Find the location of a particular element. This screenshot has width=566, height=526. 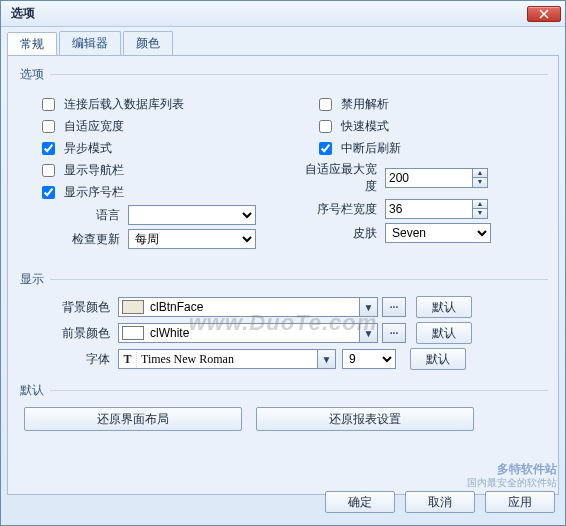

close-icon is located at coordinates (544, 14).